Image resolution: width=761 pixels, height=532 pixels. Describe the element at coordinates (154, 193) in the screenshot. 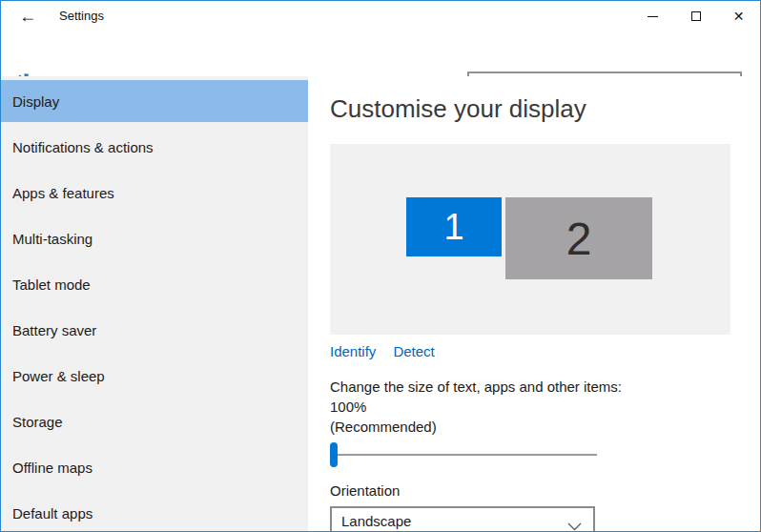

I see `sidebar-item-apps-features: Apps & features` at that location.